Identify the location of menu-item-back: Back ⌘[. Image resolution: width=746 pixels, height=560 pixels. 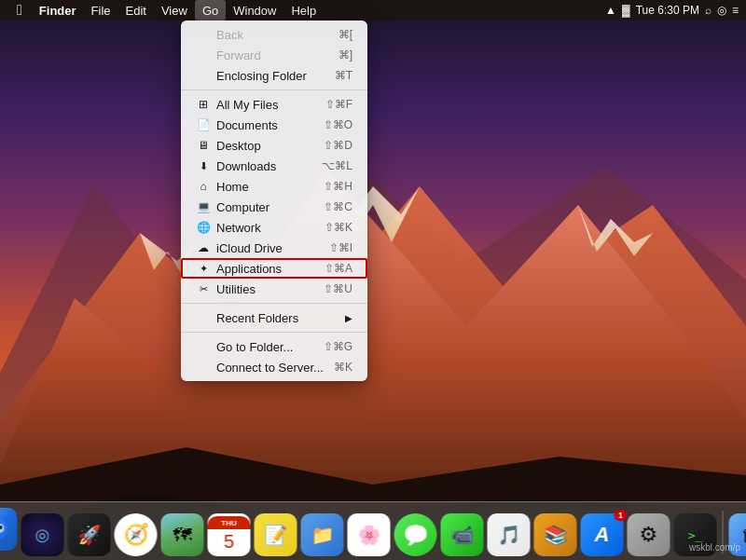
(274, 34).